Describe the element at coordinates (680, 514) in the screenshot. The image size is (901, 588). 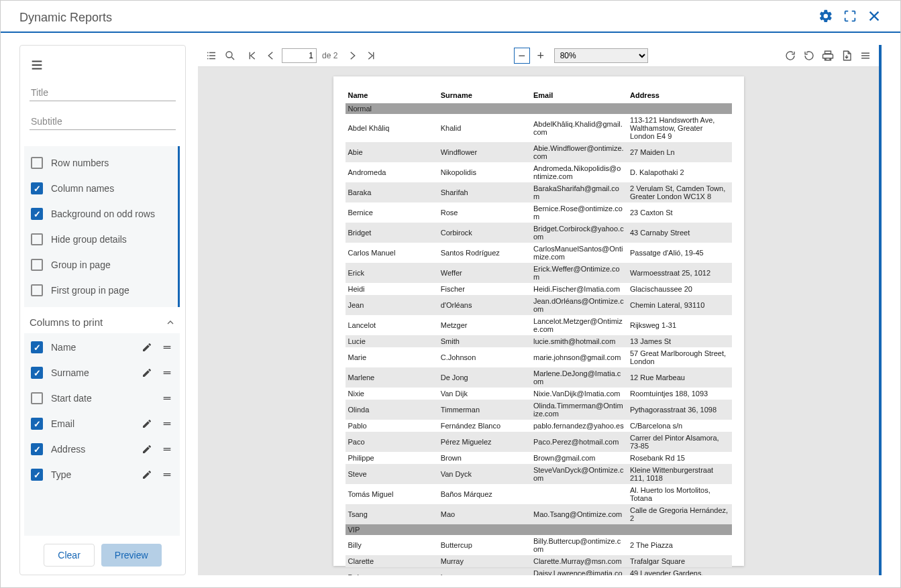
I see `table-cell: Calle de Gregoria Hernández, 2` at that location.